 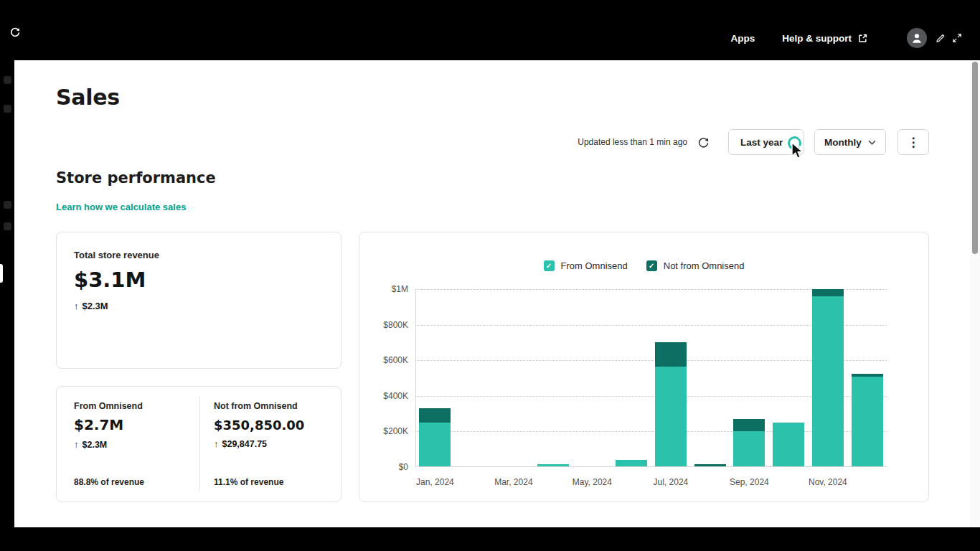 I want to click on total-revenue-delta: ↑ $2.3M, so click(x=199, y=306).